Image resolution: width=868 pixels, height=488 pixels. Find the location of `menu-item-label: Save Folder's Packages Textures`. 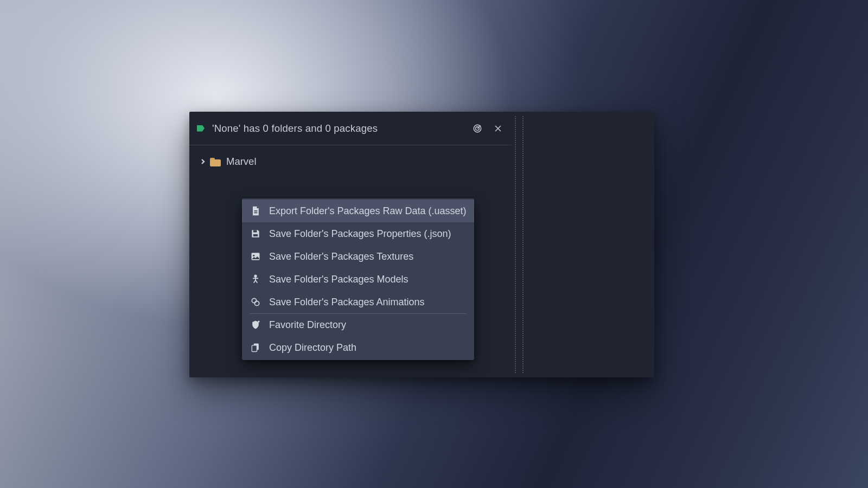

menu-item-label: Save Folder's Packages Textures is located at coordinates (341, 257).